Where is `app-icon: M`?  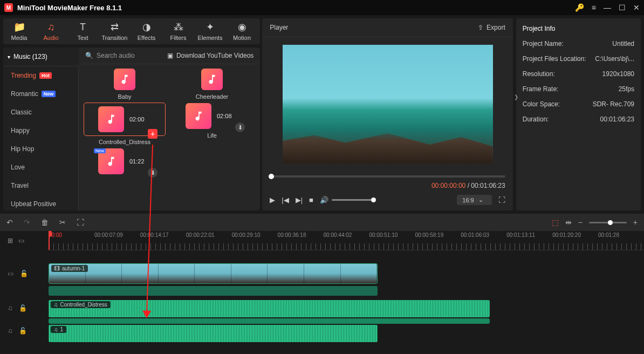 app-icon: M is located at coordinates (9, 8).